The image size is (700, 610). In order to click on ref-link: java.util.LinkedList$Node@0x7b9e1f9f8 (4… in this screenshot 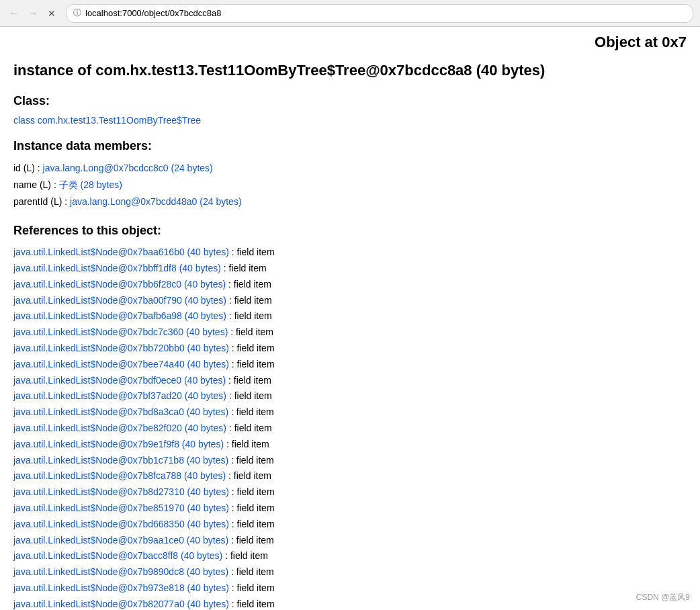, I will do `click(118, 444)`.